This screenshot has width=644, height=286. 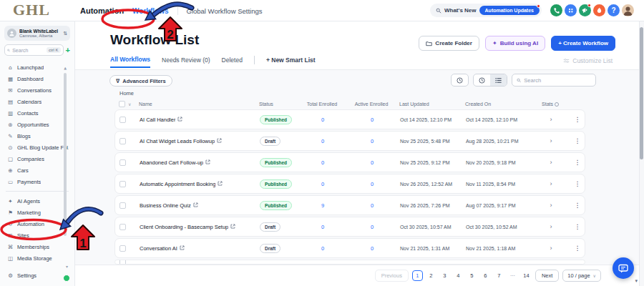 I want to click on chat-fab-button, so click(x=623, y=268).